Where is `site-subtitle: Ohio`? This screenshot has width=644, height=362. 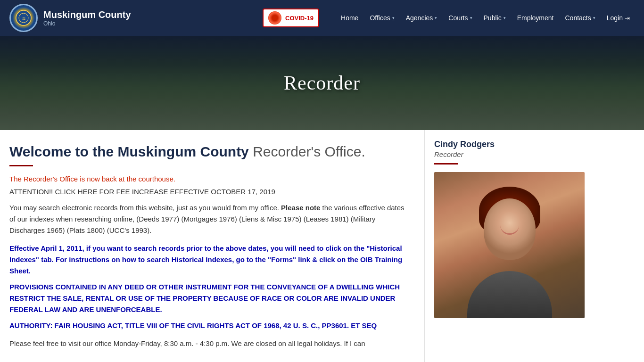
site-subtitle: Ohio is located at coordinates (87, 24).